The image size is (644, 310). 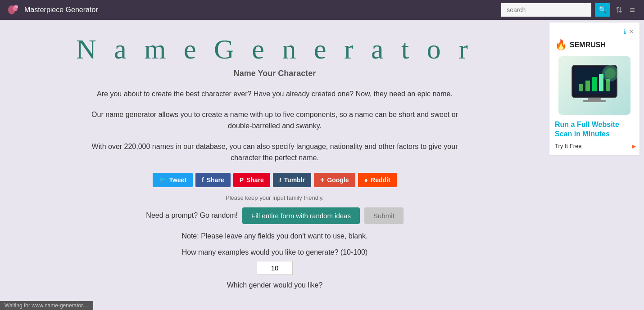 What do you see at coordinates (377, 180) in the screenshot?
I see `reddit-button: ● Reddit` at bounding box center [377, 180].